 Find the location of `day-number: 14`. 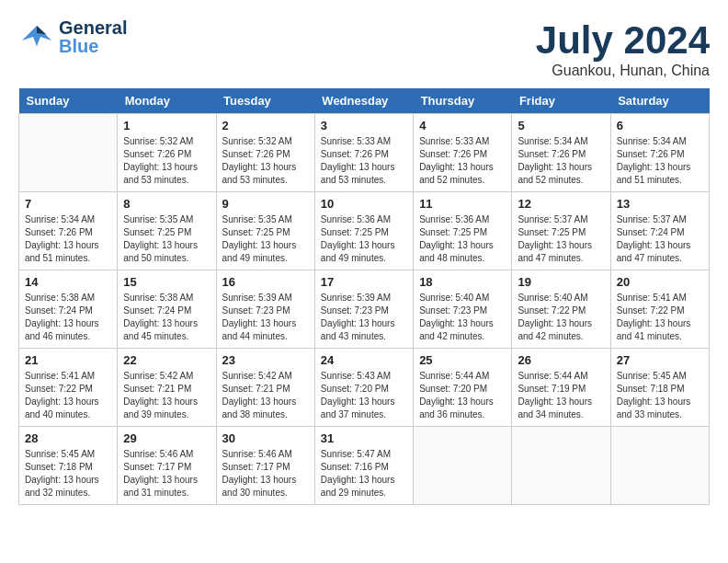

day-number: 14 is located at coordinates (68, 282).